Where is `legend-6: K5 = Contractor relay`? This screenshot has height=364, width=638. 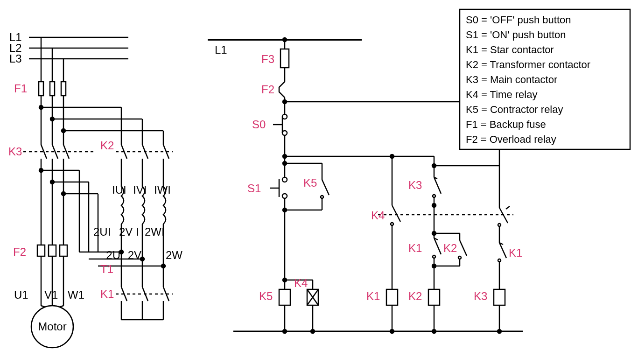
legend-6: K5 = Contractor relay is located at coordinates (514, 109).